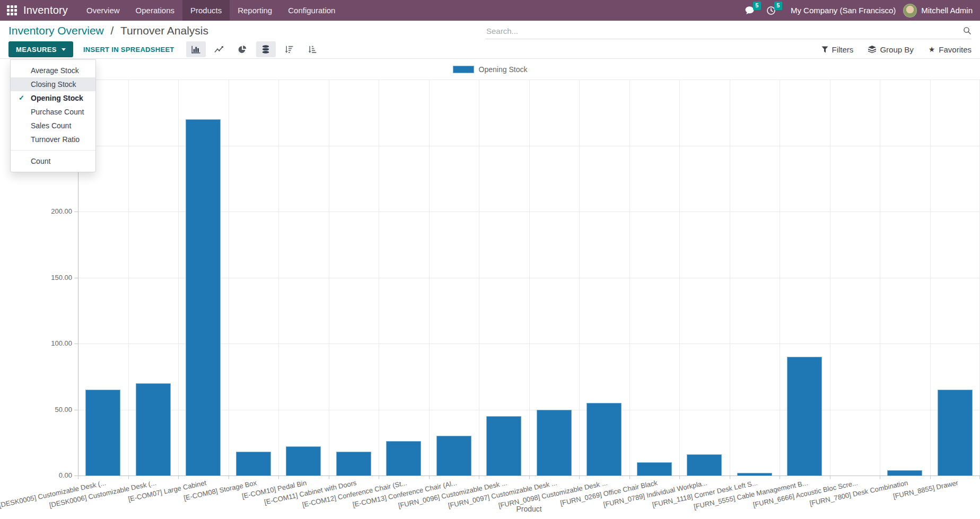 The width and height of the screenshot is (980, 519). Describe the element at coordinates (64, 50) in the screenshot. I see `chevron-down-icon` at that location.